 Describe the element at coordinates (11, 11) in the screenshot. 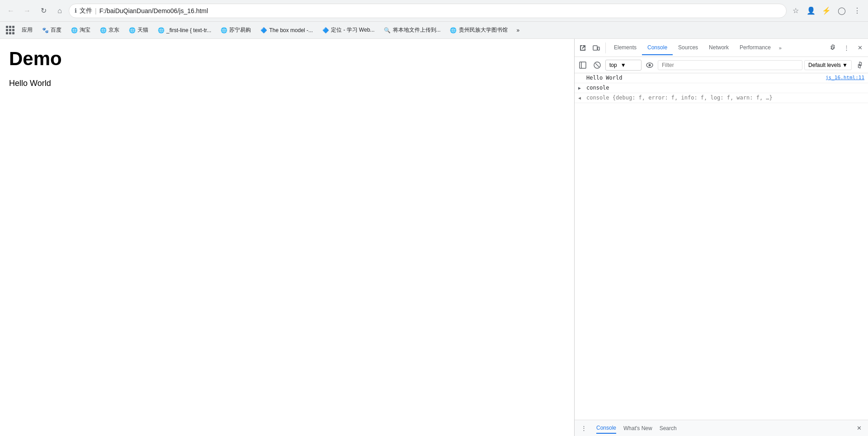

I see `back-button: ←` at that location.